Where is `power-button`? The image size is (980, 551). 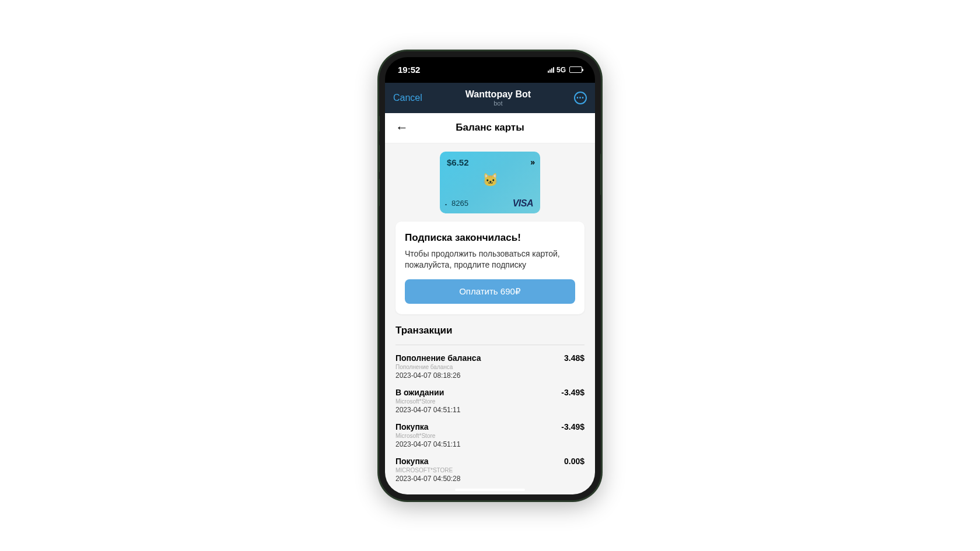
power-button is located at coordinates (601, 174).